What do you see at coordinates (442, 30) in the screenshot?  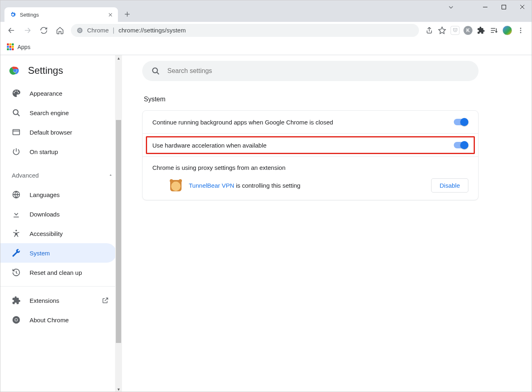 I see `star-icon` at bounding box center [442, 30].